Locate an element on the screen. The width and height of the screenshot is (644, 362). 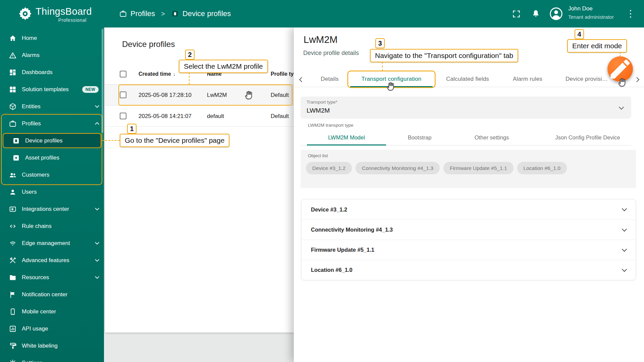
sidebar-item-settings: Settings is located at coordinates (52, 358).